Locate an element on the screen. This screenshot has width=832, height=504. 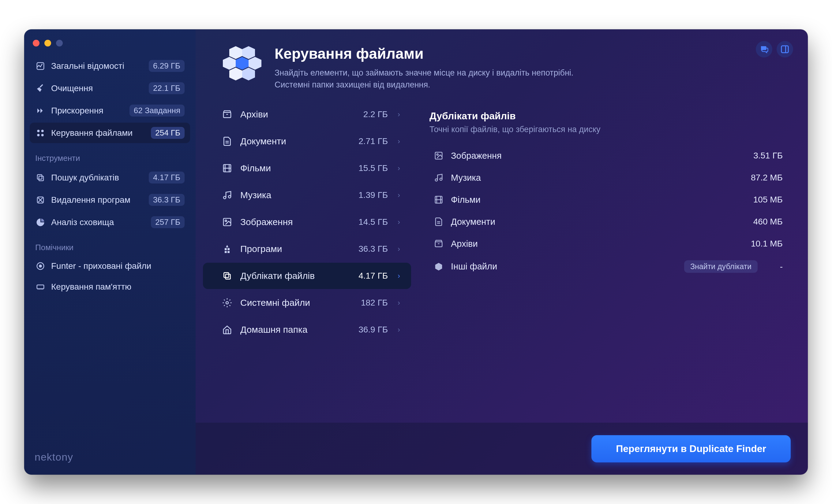
view-in-duplicate-finder-button: Переглянути в Duplicate Finder is located at coordinates (691, 449).